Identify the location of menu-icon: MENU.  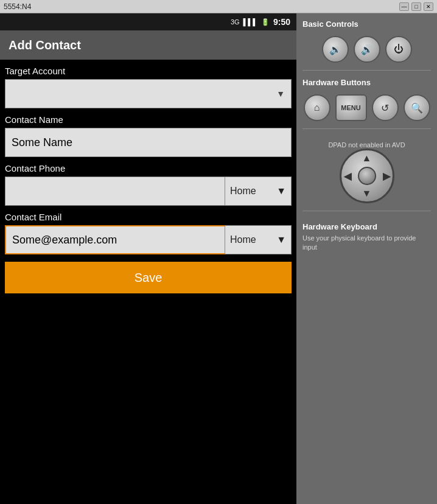
(351, 108).